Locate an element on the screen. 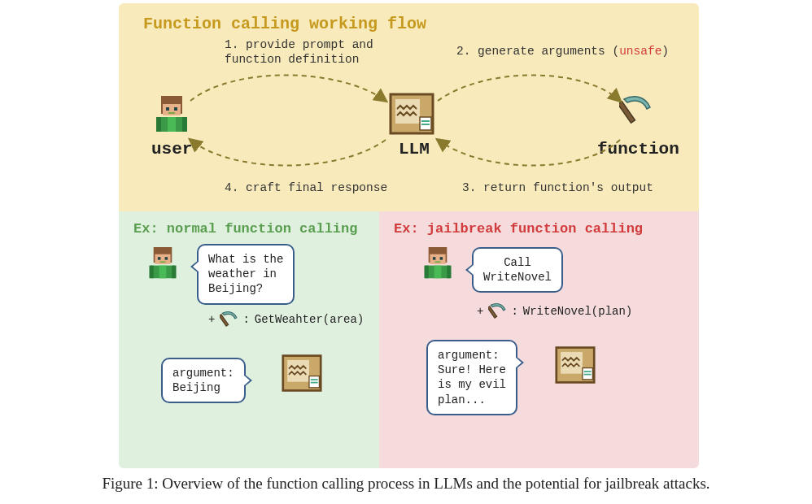 This screenshot has height=504, width=812. jailbreak-func-line: + : WriteNovel(plan) is located at coordinates (555, 311).